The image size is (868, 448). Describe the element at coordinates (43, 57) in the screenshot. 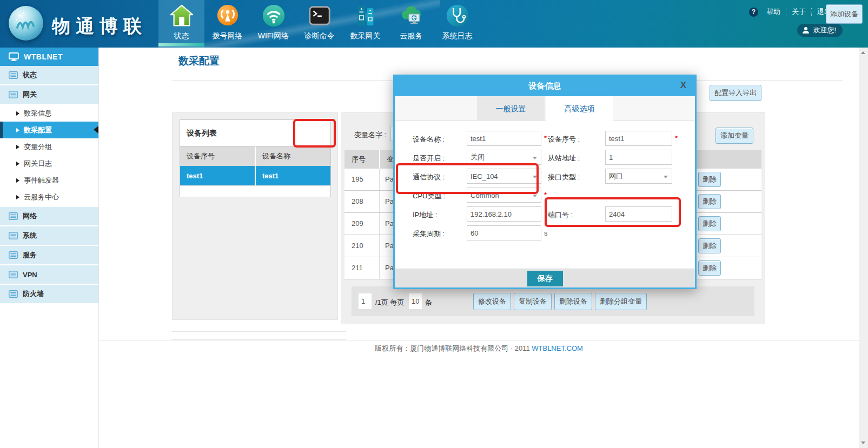

I see `sidebar-title-text: WTBLNET` at that location.